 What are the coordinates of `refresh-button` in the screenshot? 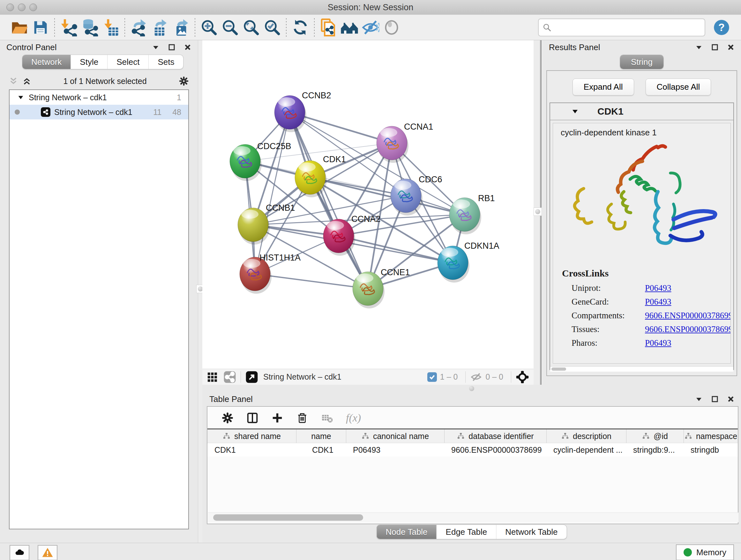 It's located at (300, 27).